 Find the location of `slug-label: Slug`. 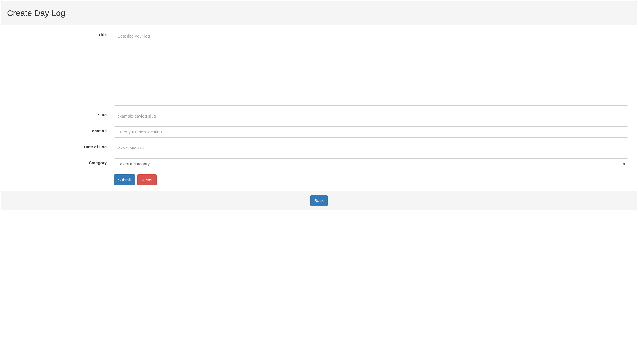

slug-label: Slug is located at coordinates (59, 116).